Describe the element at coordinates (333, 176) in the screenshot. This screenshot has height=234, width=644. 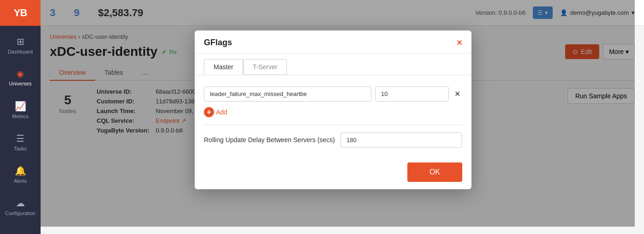
I see `modal-footer: OK` at that location.